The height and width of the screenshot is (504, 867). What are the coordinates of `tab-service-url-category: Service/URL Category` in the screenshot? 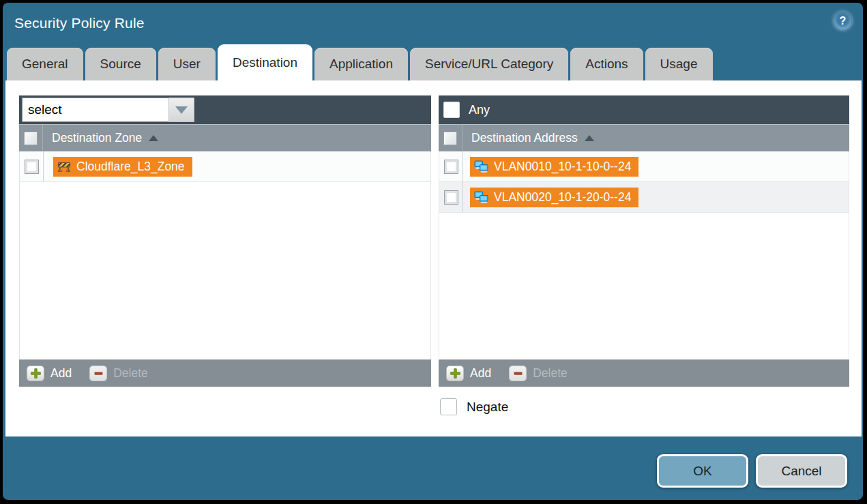 It's located at (489, 64).